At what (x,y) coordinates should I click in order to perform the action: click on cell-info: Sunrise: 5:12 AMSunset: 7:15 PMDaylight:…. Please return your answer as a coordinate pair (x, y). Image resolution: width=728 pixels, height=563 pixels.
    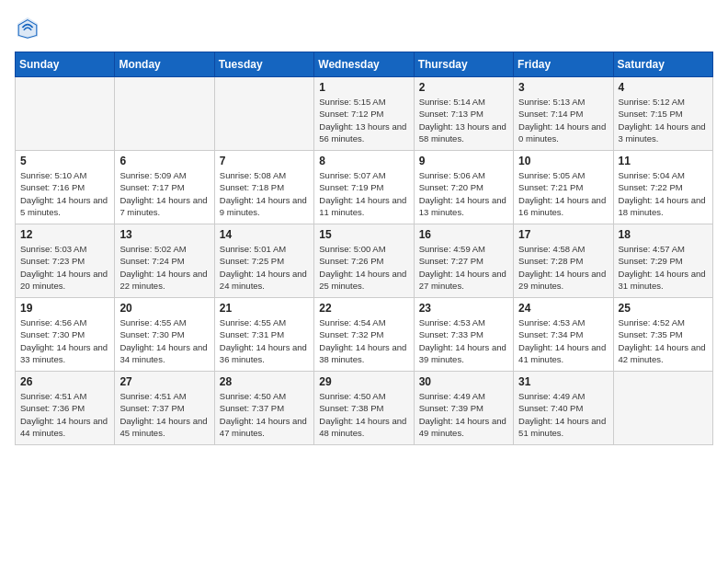
    Looking at the image, I should click on (664, 120).